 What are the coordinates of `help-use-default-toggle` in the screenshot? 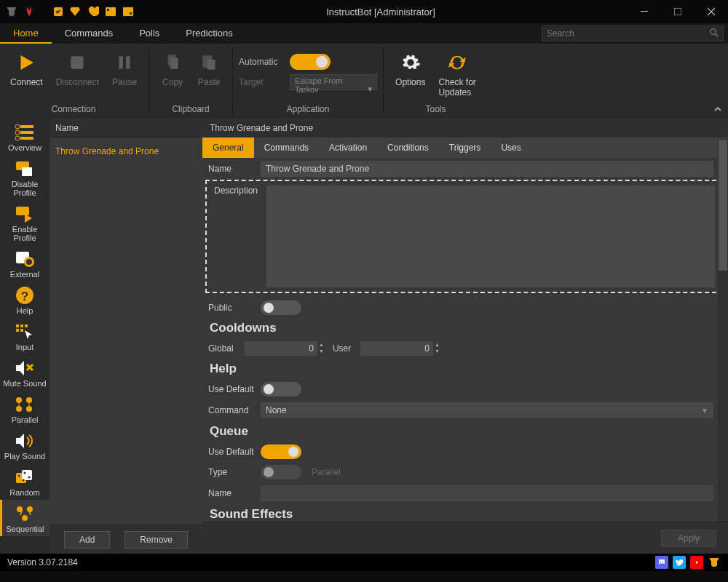 It's located at (281, 389).